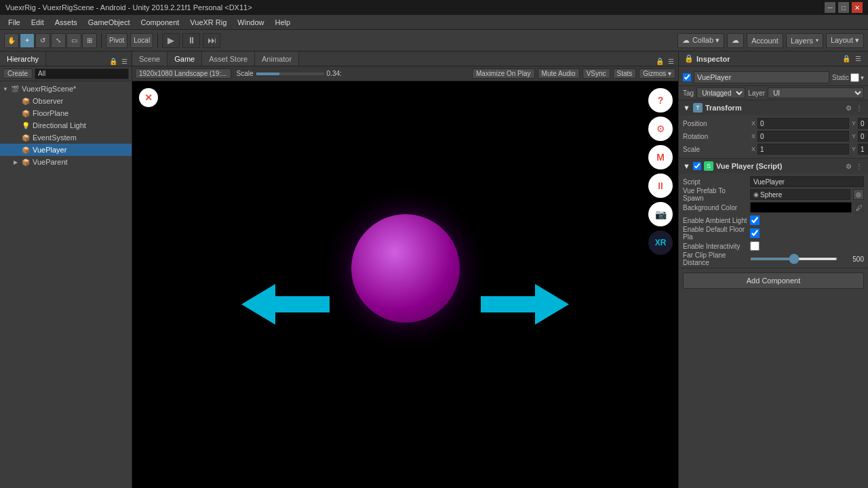 Image resolution: width=868 pixels, height=488 pixels. I want to click on scene-lock-icon: 🔒, so click(660, 61).